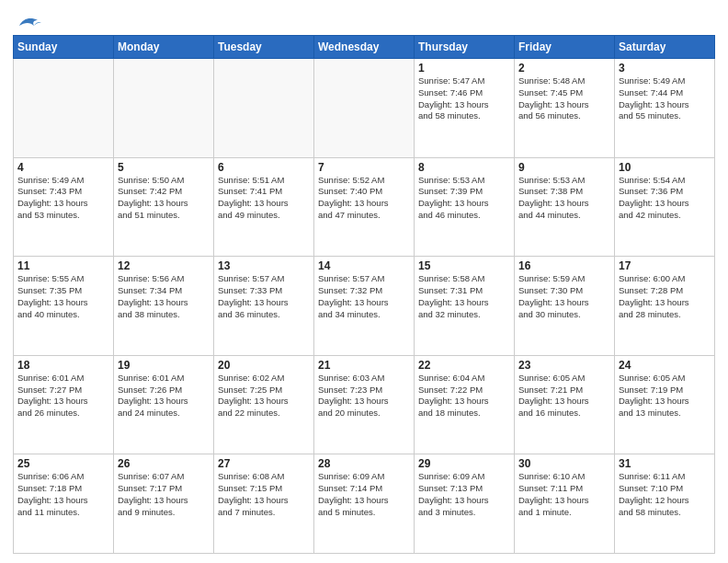 This screenshot has width=728, height=563. Describe the element at coordinates (464, 68) in the screenshot. I see `day-number: 1` at that location.